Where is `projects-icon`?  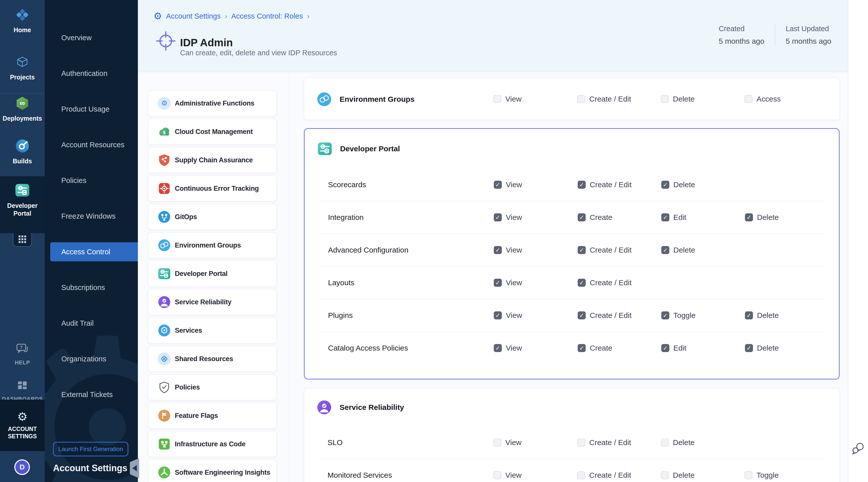 projects-icon is located at coordinates (22, 63).